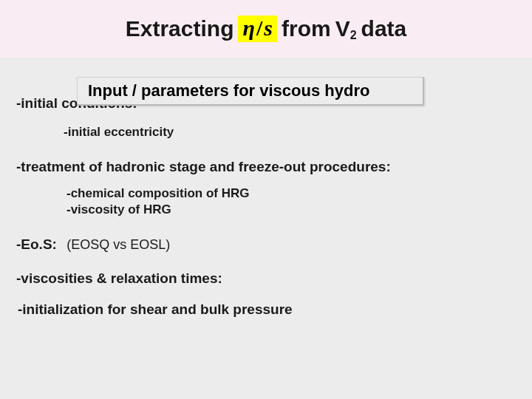 This screenshot has height=399, width=532. What do you see at coordinates (268, 28) in the screenshot?
I see `s-symbol: s` at bounding box center [268, 28].